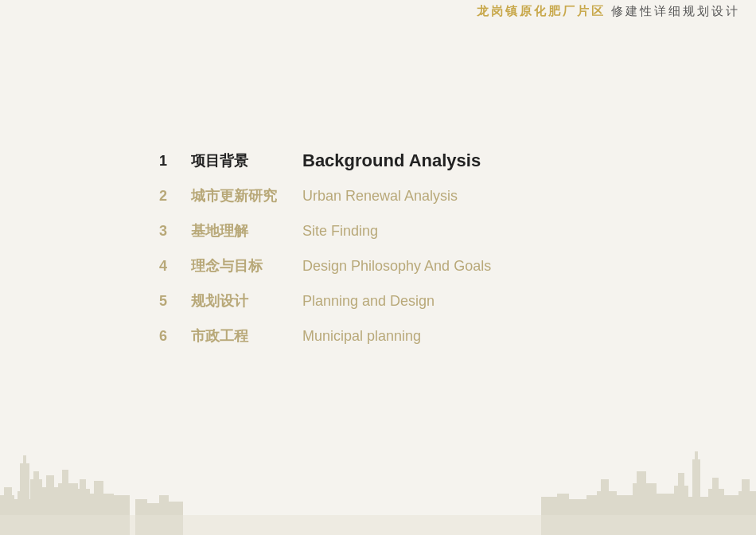  I want to click on menu-row-2: 2城市更新研究Urban Renewal Analysis, so click(398, 196).